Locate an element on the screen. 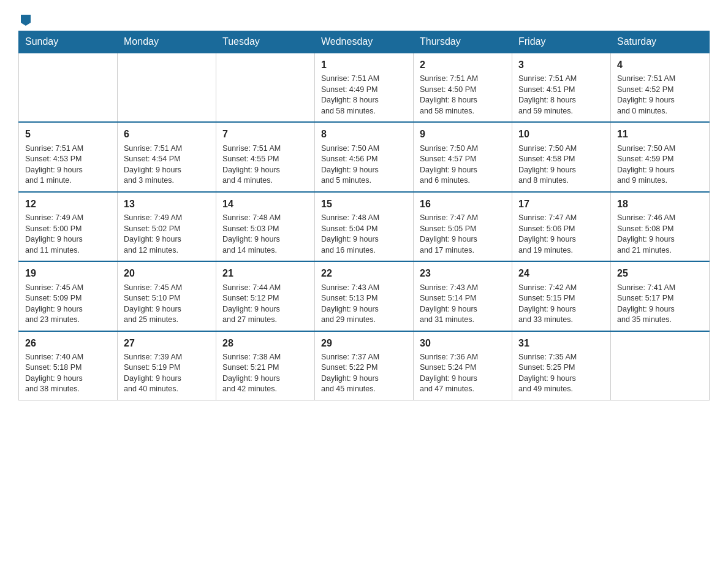 This screenshot has height=563, width=728. day-number: 2 is located at coordinates (463, 65).